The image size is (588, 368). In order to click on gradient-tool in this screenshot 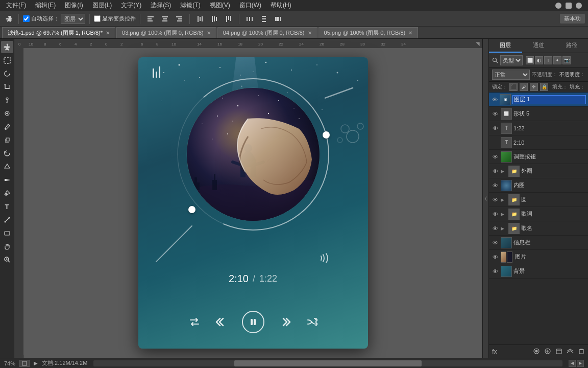, I will do `click(7, 180)`.